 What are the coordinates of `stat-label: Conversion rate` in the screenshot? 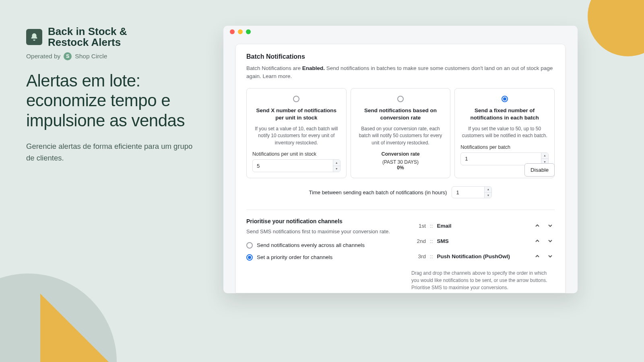 It's located at (400, 154).